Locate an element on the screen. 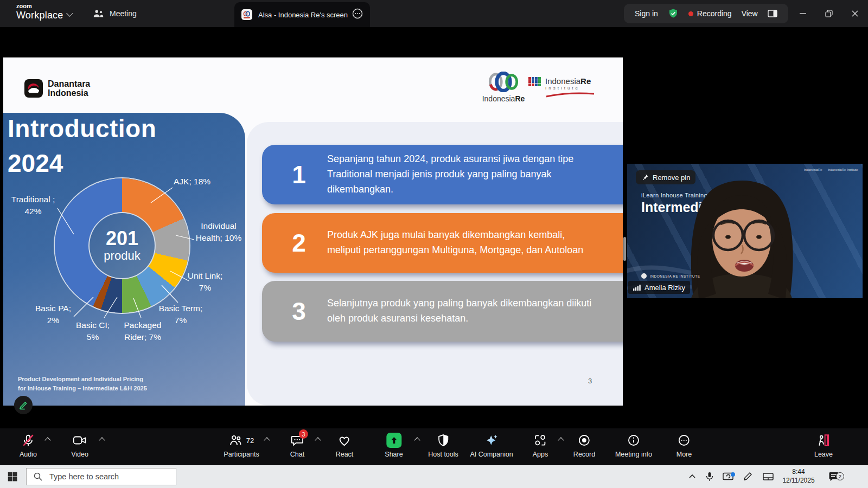 This screenshot has width=868, height=488. slide-footer: Product Development and Individual Prici… is located at coordinates (82, 384).